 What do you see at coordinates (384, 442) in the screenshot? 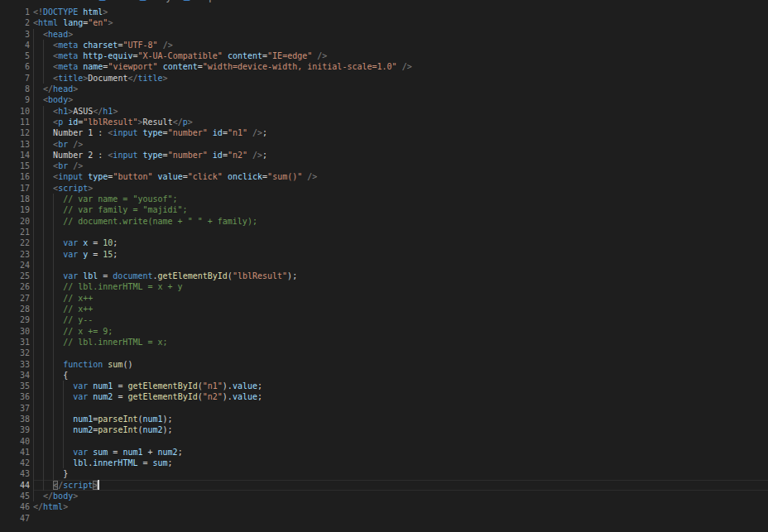
I see `code-line: 40` at bounding box center [384, 442].